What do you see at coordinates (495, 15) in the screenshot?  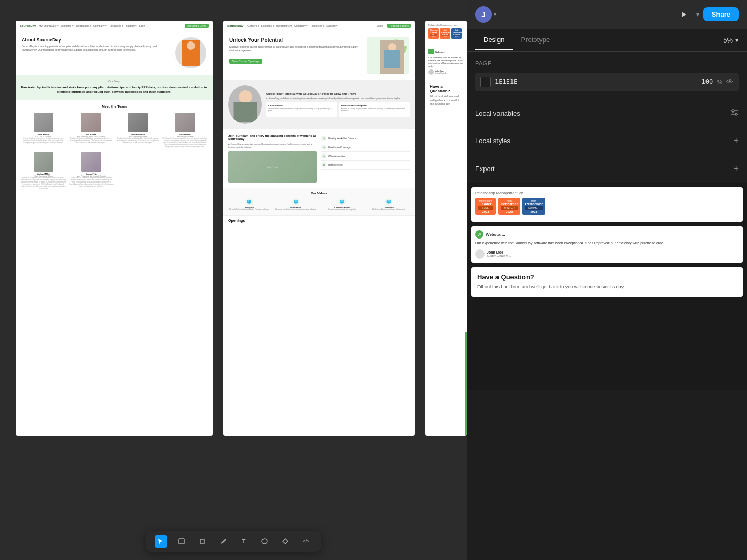 I see `user-chevron: ▾` at bounding box center [495, 15].